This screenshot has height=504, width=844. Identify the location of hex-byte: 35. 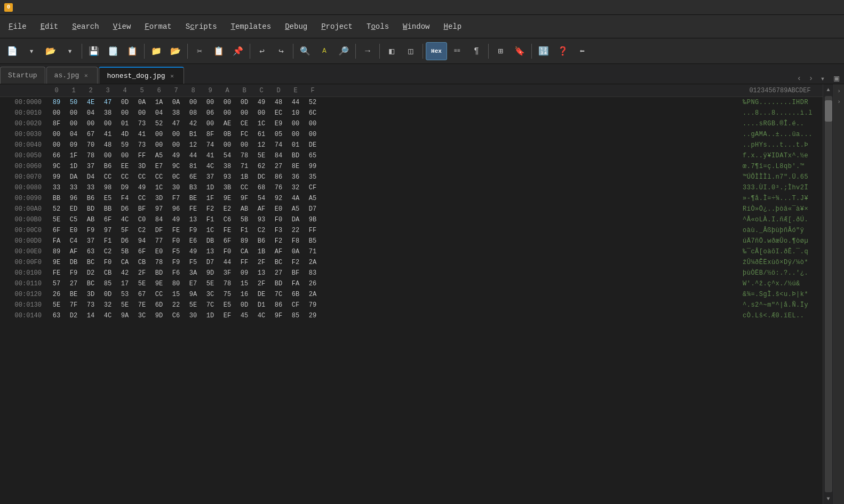
(313, 177).